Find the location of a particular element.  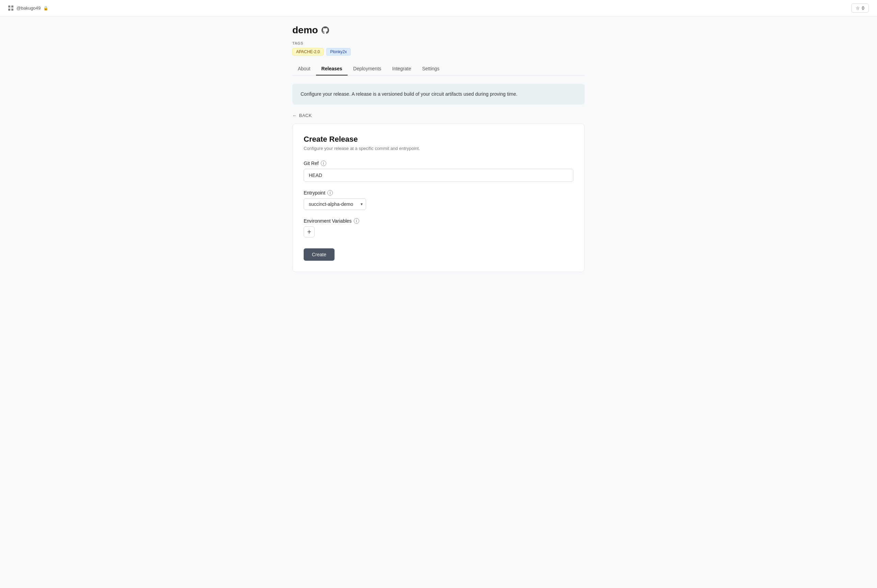

create-release-button: Create is located at coordinates (319, 254).